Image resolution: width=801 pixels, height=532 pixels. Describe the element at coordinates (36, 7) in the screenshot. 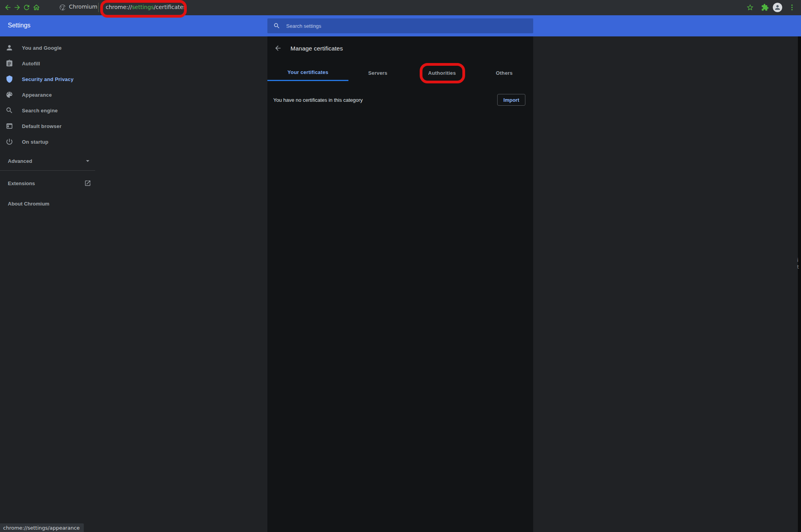

I see `home-icon` at that location.